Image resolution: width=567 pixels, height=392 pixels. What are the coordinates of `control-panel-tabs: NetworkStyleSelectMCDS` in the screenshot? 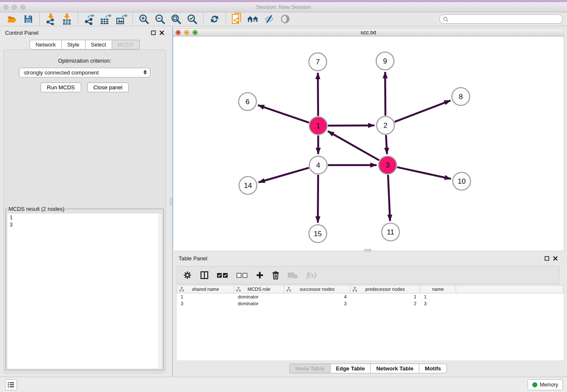 It's located at (85, 45).